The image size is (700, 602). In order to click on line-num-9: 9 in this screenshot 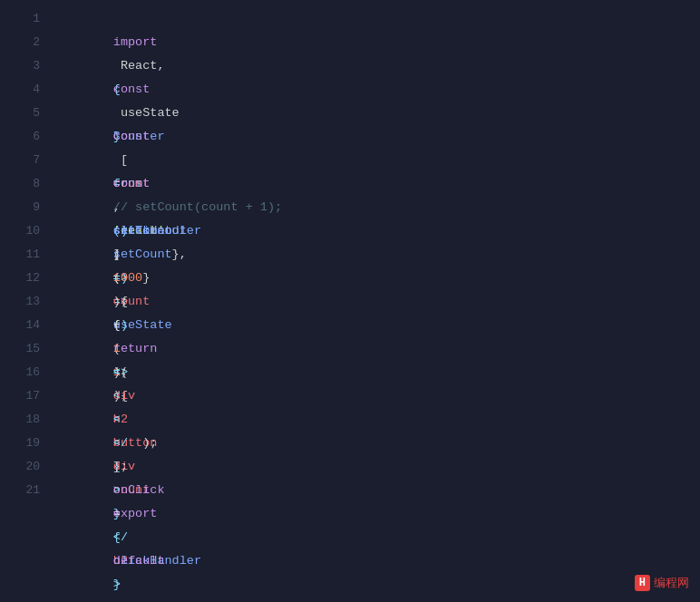, I will do `click(29, 208)`.